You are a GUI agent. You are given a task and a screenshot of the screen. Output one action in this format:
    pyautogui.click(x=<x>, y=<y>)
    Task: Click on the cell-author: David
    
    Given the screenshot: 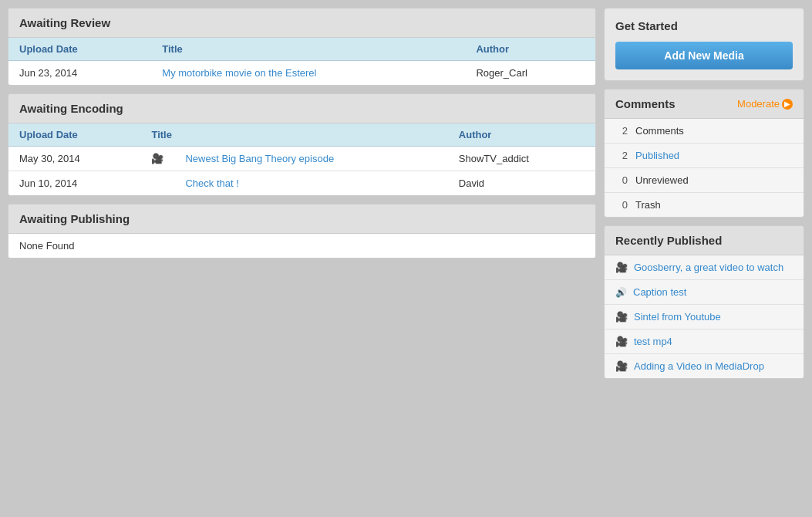 What is the action you would take?
    pyautogui.click(x=521, y=184)
    